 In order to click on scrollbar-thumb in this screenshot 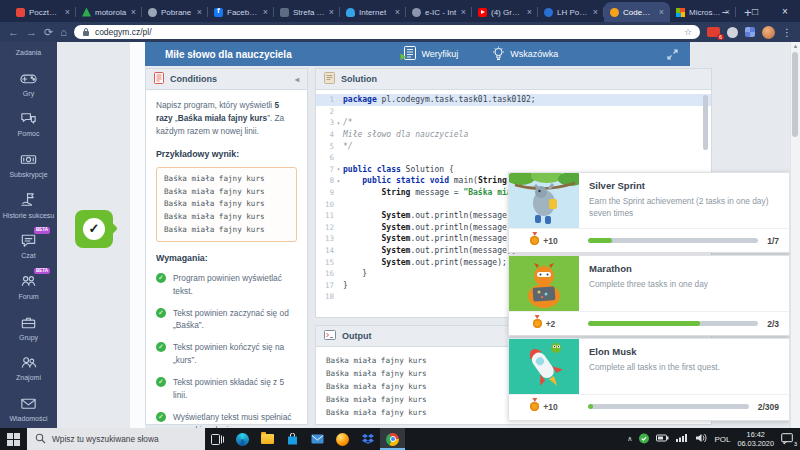, I will do `click(795, 94)`.